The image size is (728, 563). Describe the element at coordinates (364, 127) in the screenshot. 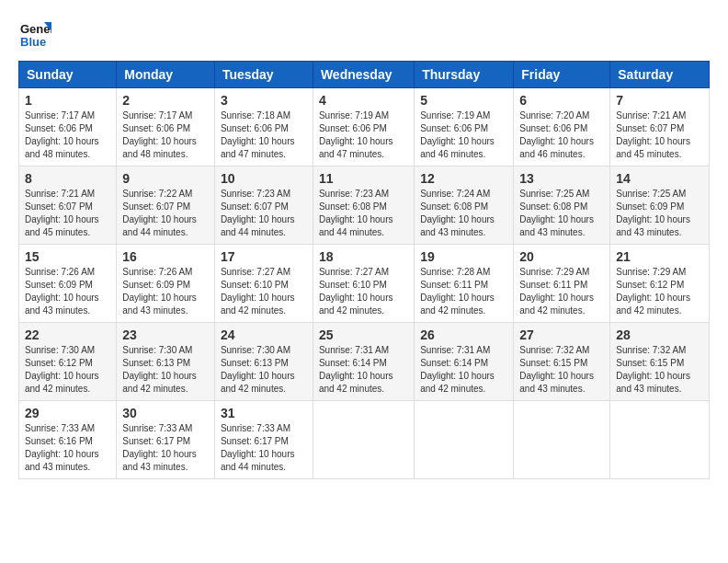

I see `calendar-week-row: 1Sunrise: 7:17 AM Sunset: 6:06 PM Daylig…` at that location.